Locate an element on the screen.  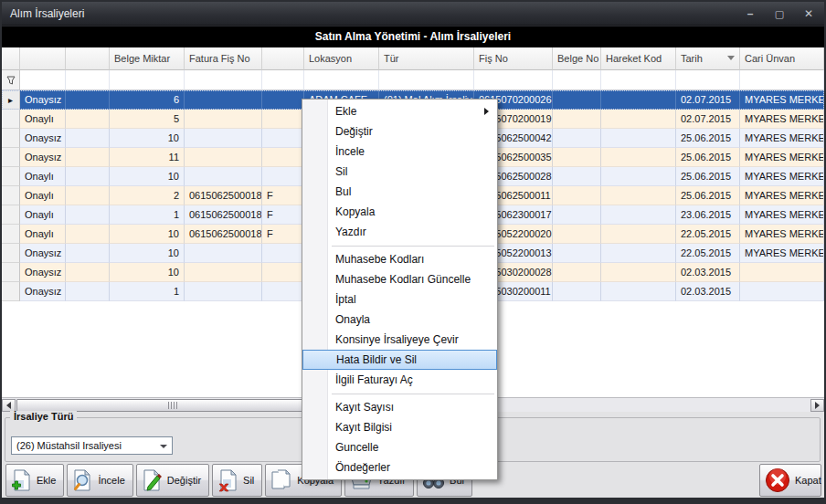
ekle-button: Ekle is located at coordinates (35, 480).